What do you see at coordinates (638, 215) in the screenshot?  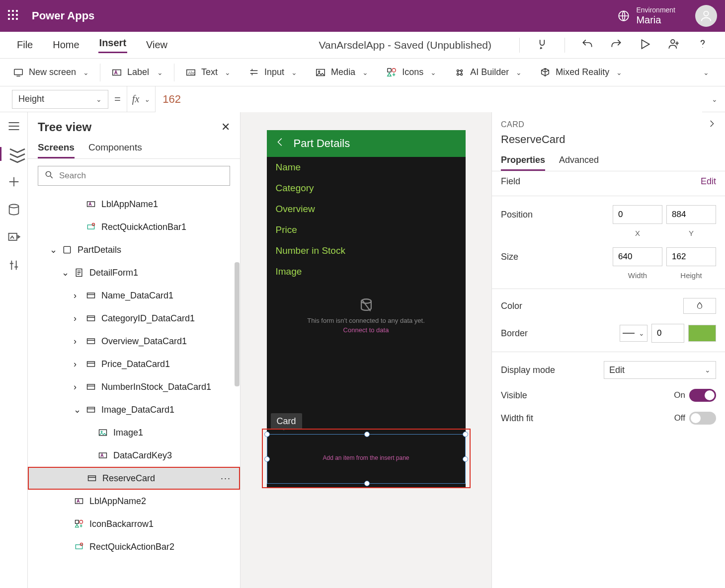 I see `position-x-input` at bounding box center [638, 215].